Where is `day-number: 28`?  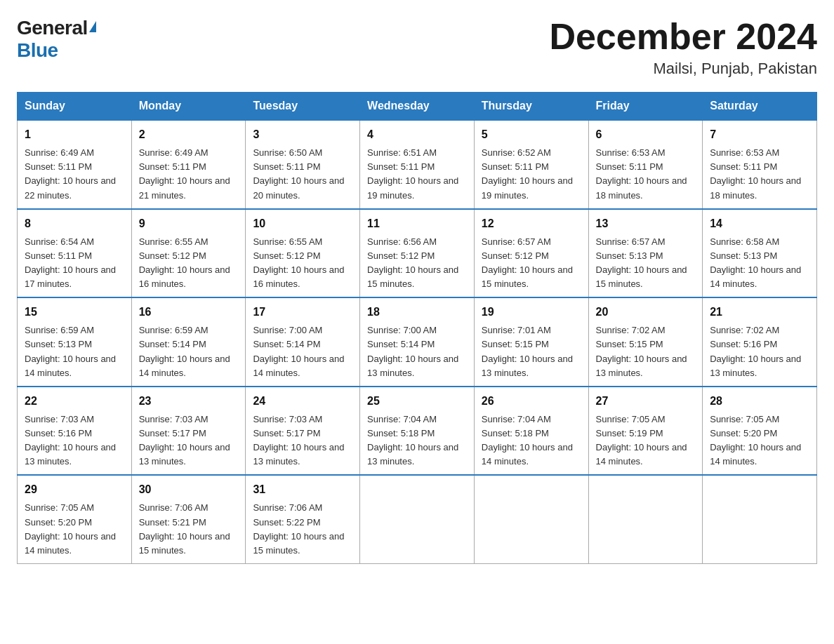 day-number: 28 is located at coordinates (760, 401).